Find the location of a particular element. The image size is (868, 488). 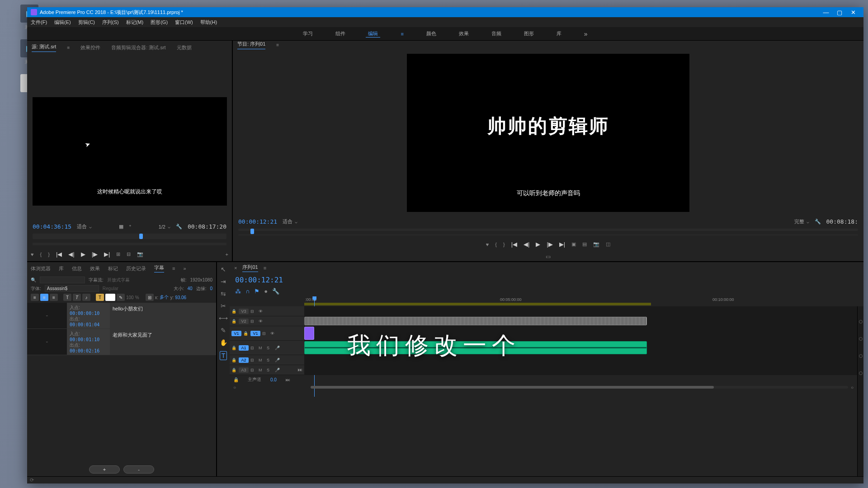

workspace-editing: 编辑 is located at coordinates (373, 34).